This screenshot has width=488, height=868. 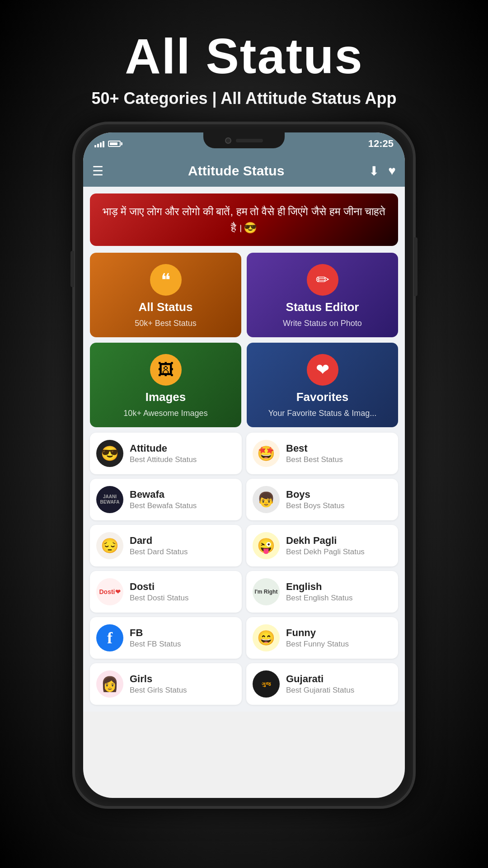 What do you see at coordinates (110, 546) in the screenshot?
I see `avatar-dard: 😔` at bounding box center [110, 546].